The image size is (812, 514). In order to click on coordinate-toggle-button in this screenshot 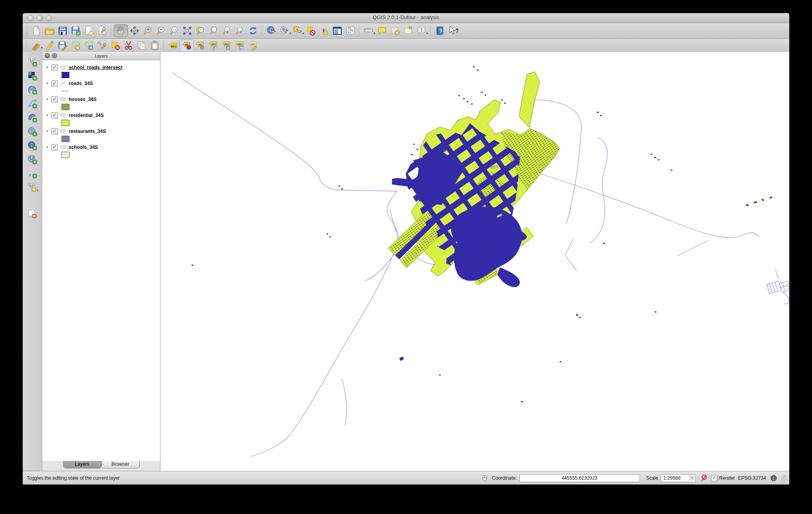, I will do `click(485, 478)`.